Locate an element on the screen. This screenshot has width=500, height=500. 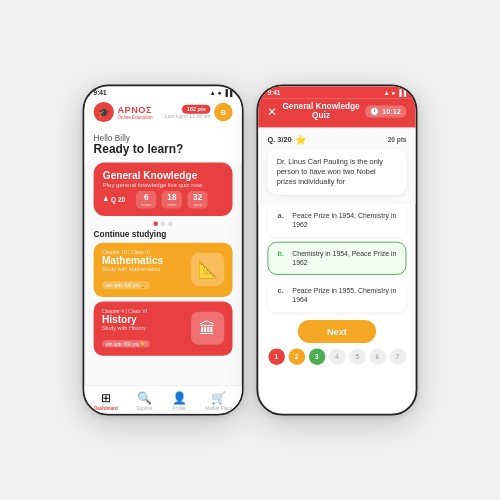
math-subject: Study with Mathematics is located at coordinates (132, 269).